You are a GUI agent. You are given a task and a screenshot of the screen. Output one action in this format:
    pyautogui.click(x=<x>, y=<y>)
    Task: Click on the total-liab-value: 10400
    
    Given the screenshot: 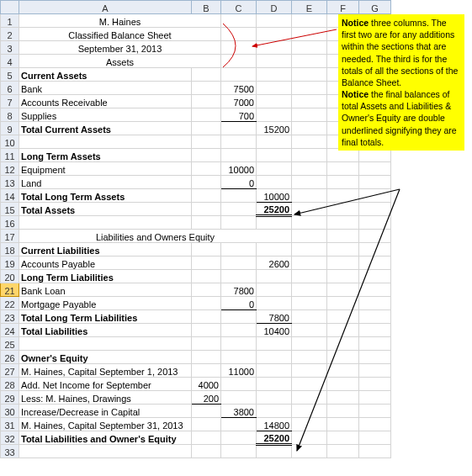 What is the action you would take?
    pyautogui.click(x=274, y=331)
    